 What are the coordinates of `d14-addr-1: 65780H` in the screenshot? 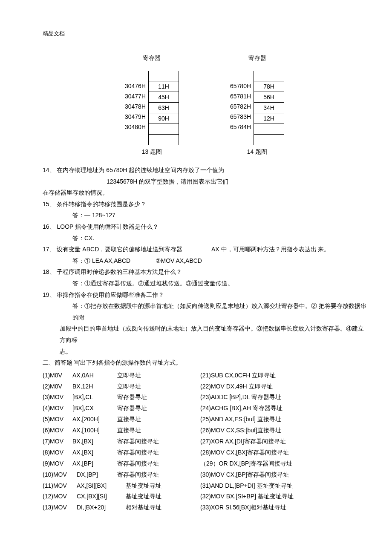 It's located at (240, 86).